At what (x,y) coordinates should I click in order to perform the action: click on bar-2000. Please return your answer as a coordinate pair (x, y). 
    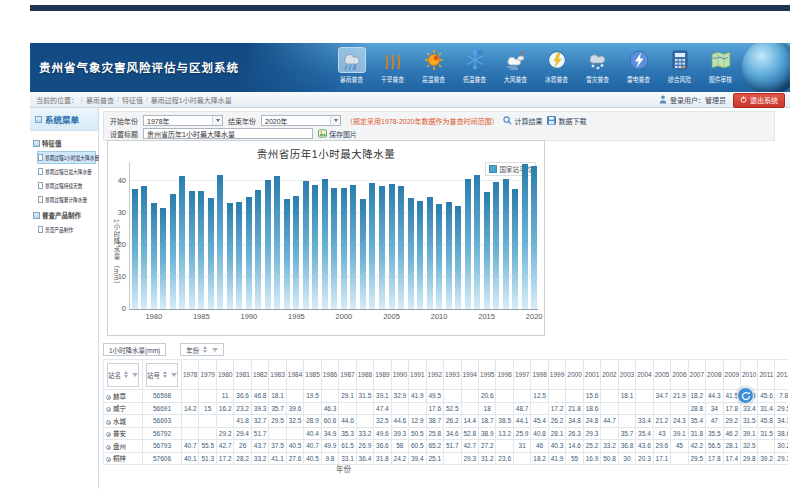
    Looking at the image, I should click on (344, 248).